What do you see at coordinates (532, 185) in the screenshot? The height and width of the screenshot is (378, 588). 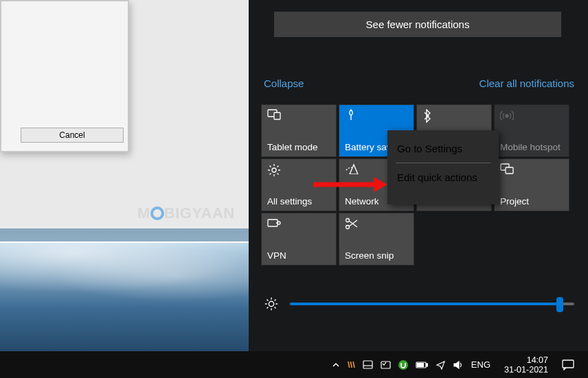 I see `quick-action-project: Project` at bounding box center [532, 185].